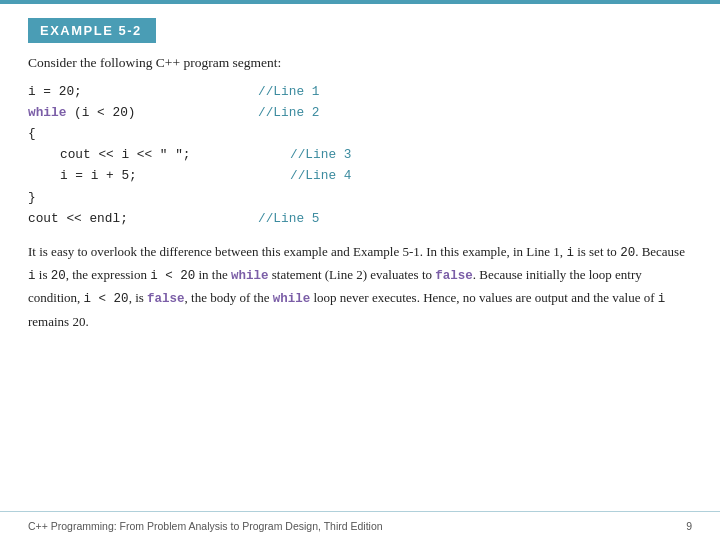 Image resolution: width=720 pixels, height=540 pixels. What do you see at coordinates (360, 526) in the screenshot?
I see `footer: C++ Programming: From Problem Analysis t…` at bounding box center [360, 526].